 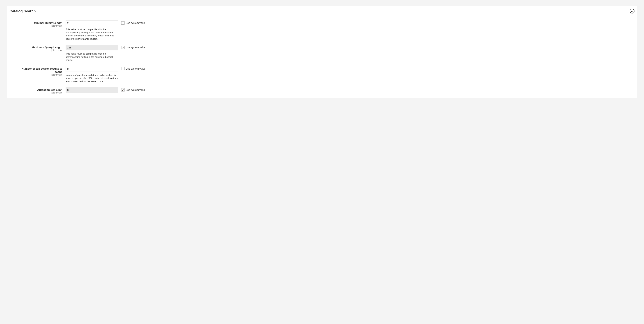 What do you see at coordinates (42, 90) in the screenshot?
I see `label-text: Autocomplete Limit` at bounding box center [42, 90].